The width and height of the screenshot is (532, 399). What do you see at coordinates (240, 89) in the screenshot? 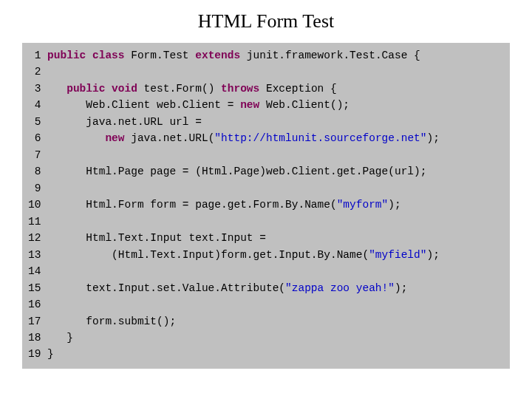
I see `keyword: throws` at bounding box center [240, 89].